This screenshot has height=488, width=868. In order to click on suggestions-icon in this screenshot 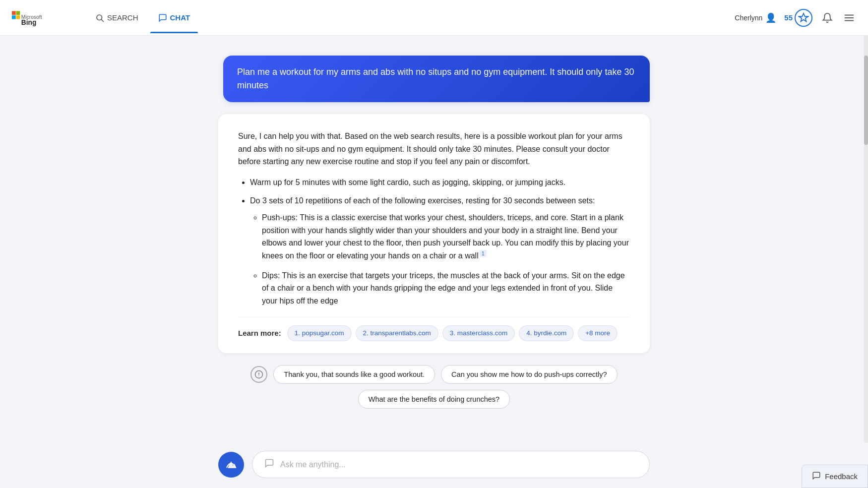, I will do `click(259, 374)`.